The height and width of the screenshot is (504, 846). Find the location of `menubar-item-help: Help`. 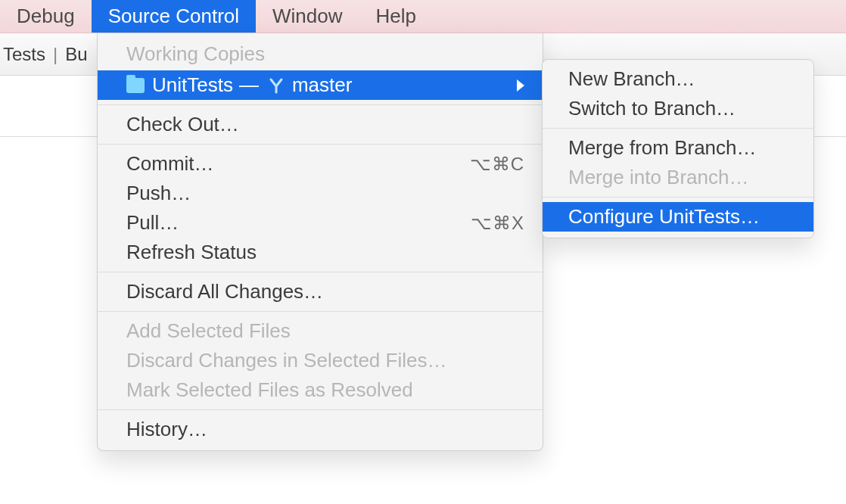

menubar-item-help: Help is located at coordinates (397, 17).